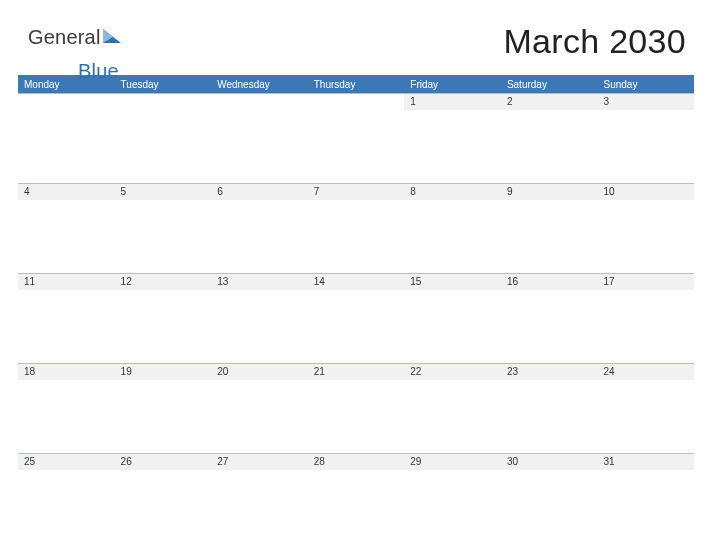 This screenshot has width=712, height=550. Describe the element at coordinates (646, 84) in the screenshot. I see `dow-sunday: Sunday` at that location.